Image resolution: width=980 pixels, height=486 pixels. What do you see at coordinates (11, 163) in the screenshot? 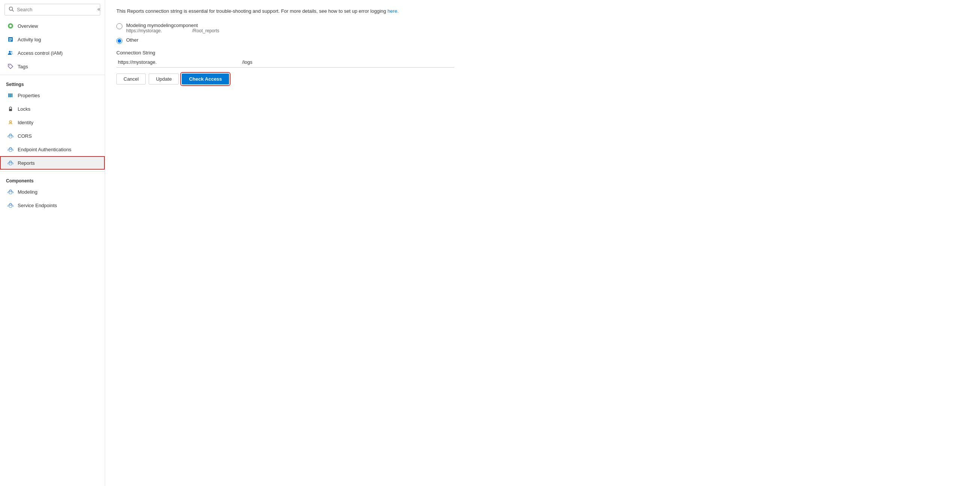
I see `reports-icon` at bounding box center [11, 163].